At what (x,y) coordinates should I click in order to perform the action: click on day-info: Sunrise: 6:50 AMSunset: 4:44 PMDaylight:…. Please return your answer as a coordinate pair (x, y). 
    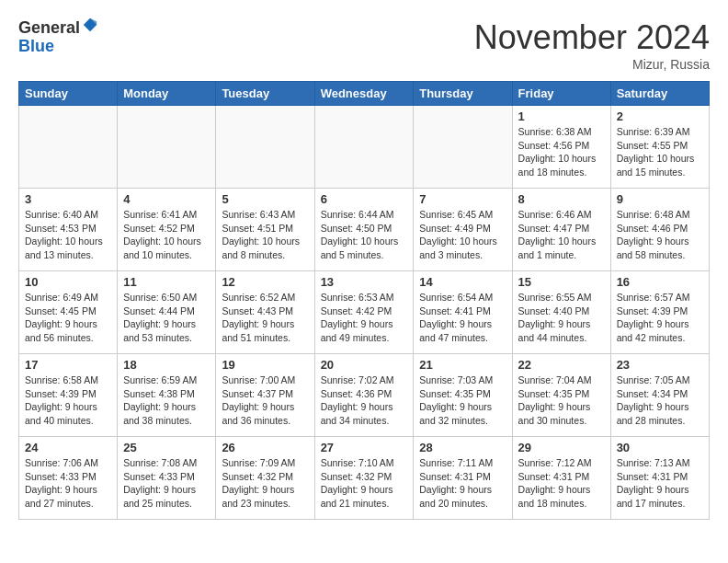
    Looking at the image, I should click on (166, 318).